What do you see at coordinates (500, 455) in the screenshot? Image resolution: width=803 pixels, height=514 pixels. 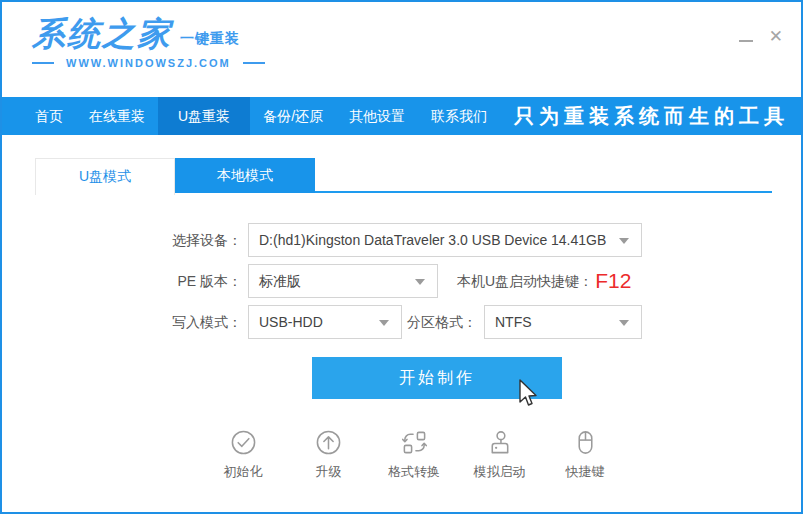 I see `tool-simulate-boot: 模拟启动` at bounding box center [500, 455].